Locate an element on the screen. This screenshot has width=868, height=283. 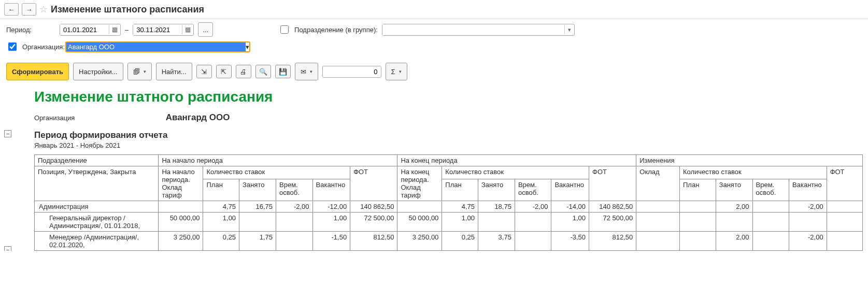
department-combo: ▾ is located at coordinates (478, 30).